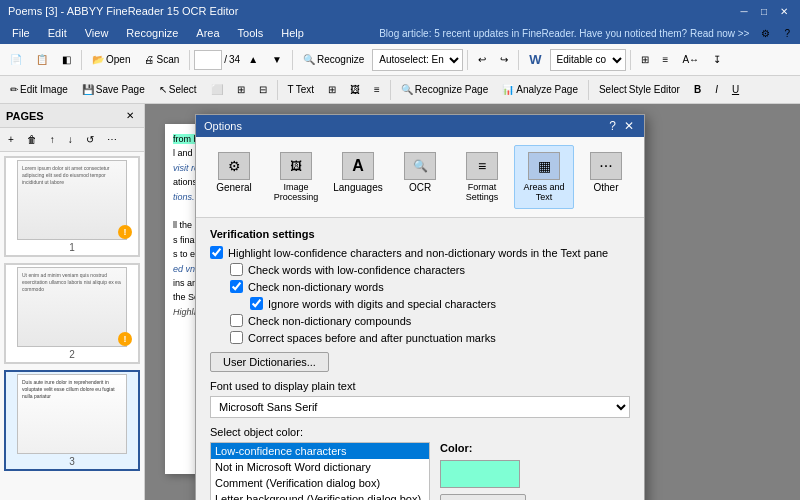  What do you see at coordinates (784, 11) in the screenshot?
I see `close-app-button: ✕` at bounding box center [784, 11].